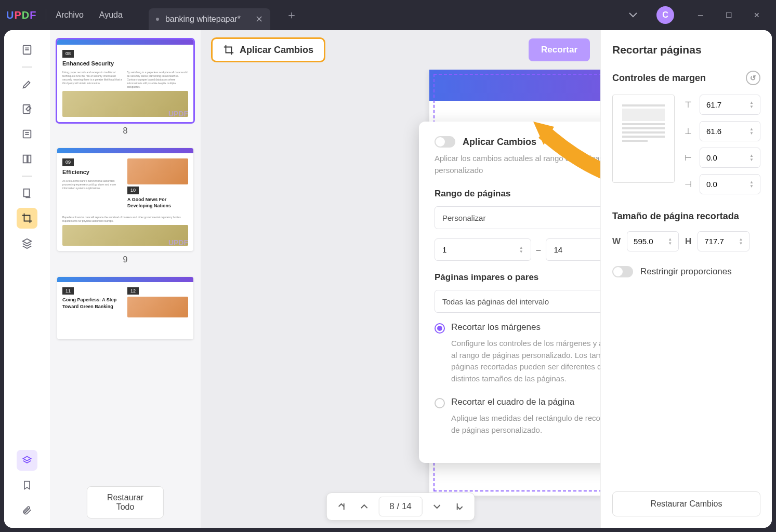 Image resolution: width=776 pixels, height=532 pixels. I want to click on close-icon: ✕, so click(259, 19).